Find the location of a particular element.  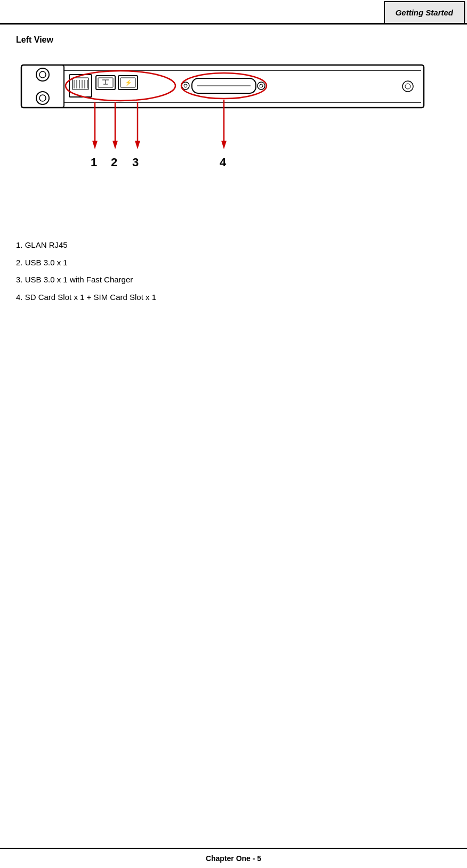

footer-text: Chapter One - 5 is located at coordinates (234, 858).